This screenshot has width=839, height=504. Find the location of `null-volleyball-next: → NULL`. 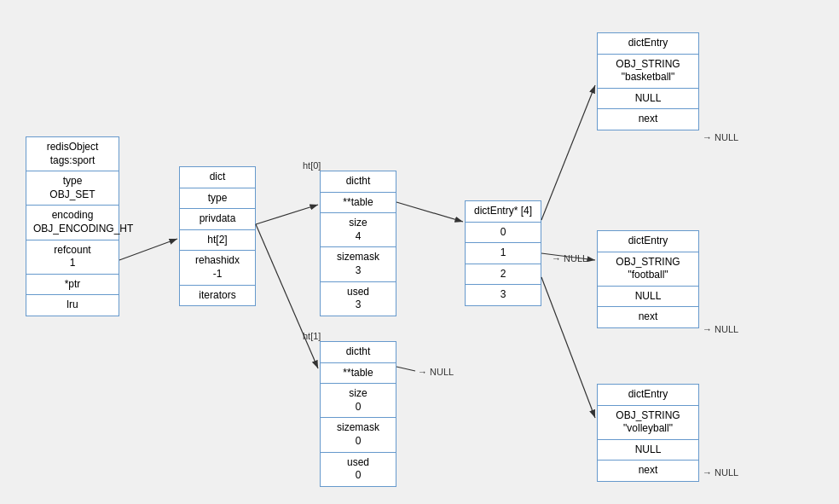

null-volleyball-next: → NULL is located at coordinates (720, 472).